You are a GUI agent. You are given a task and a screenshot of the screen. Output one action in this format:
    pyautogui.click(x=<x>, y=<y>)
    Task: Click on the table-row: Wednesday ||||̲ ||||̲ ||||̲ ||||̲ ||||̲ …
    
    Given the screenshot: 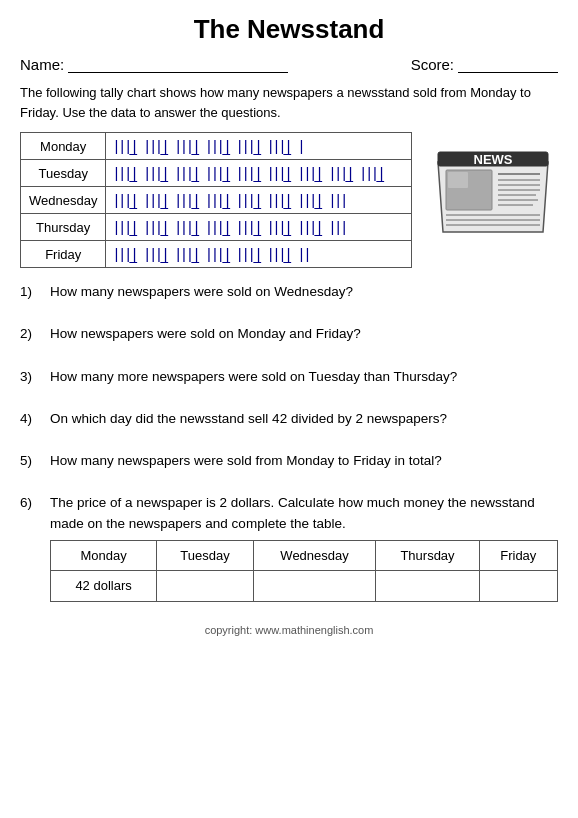 What is the action you would take?
    pyautogui.click(x=216, y=200)
    